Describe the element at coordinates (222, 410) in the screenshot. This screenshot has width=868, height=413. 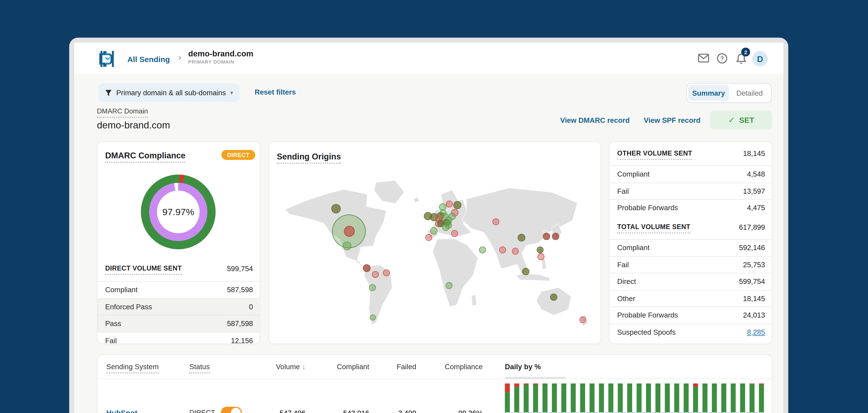
I see `status-cell: DIRECT` at that location.